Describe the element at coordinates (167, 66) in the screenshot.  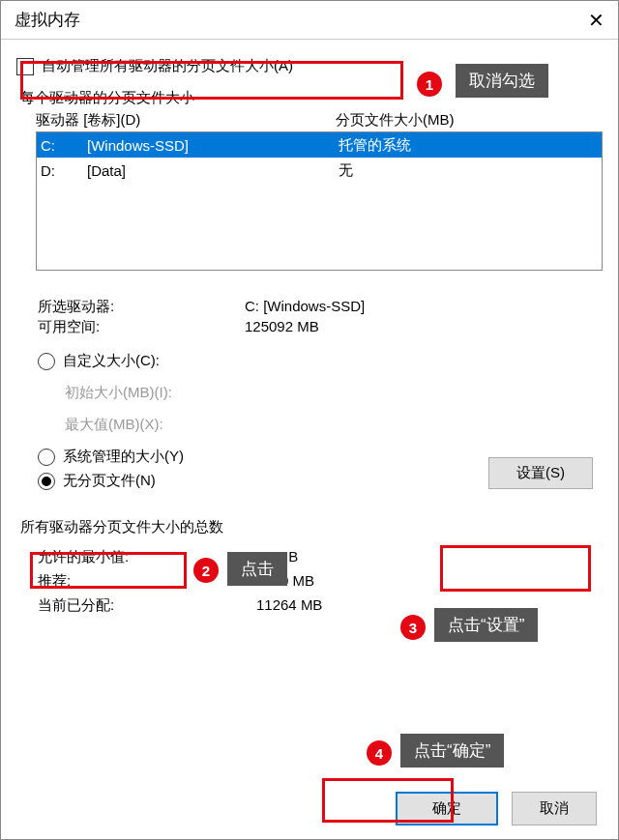
I see `auto-manage-label: 自动管理所有驱动器的分页文件大小(A)` at that location.